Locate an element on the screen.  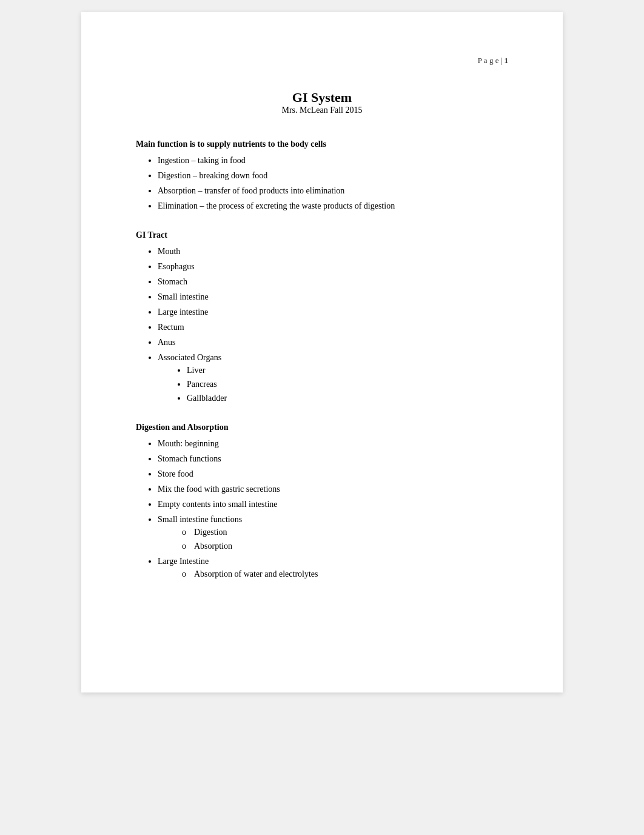
list-item: Small intestine functions Digestion Abso… is located at coordinates (333, 532).